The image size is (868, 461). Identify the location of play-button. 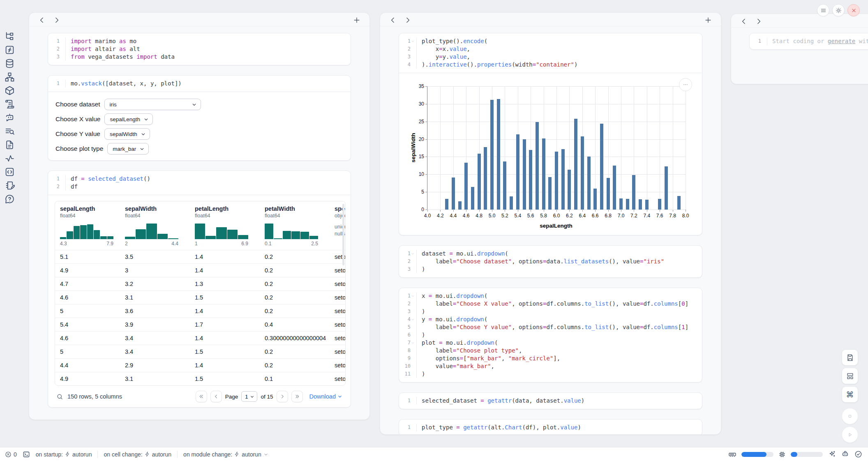
(850, 435).